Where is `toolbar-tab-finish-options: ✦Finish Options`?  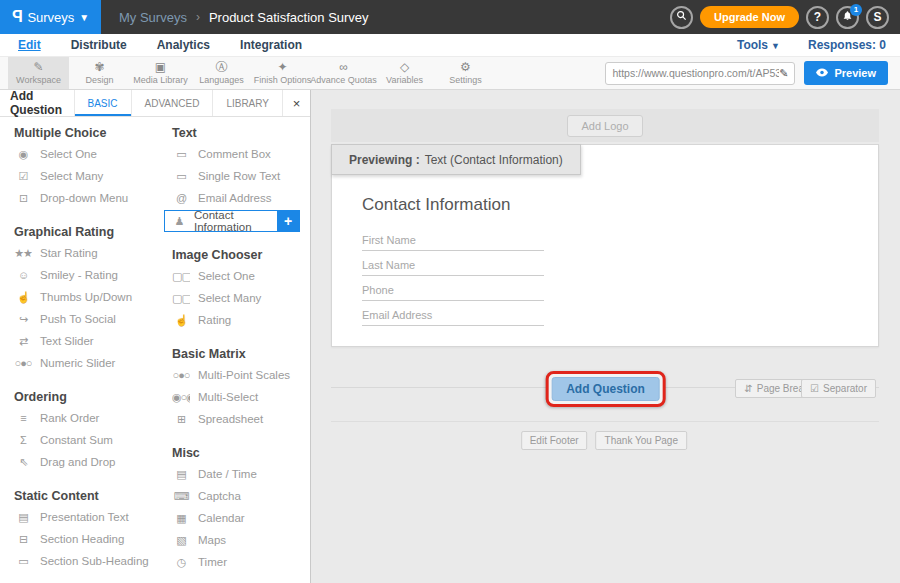
toolbar-tab-finish-options: ✦Finish Options is located at coordinates (282, 73).